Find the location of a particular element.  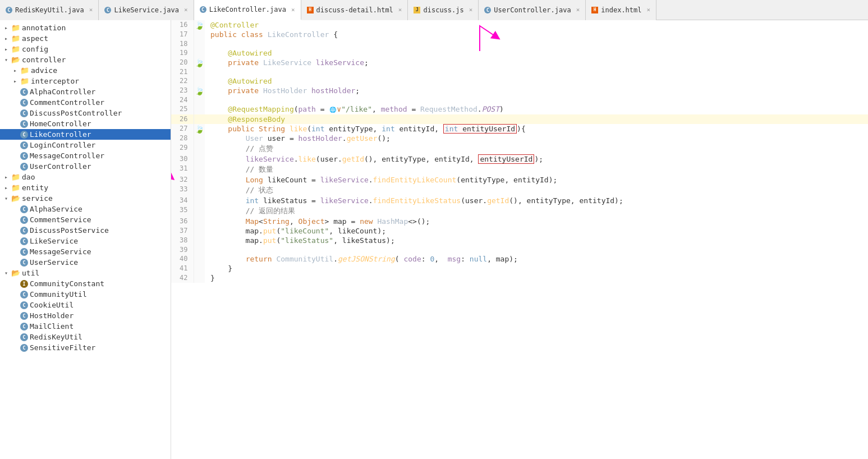

code-line-39: 39 is located at coordinates (520, 250).